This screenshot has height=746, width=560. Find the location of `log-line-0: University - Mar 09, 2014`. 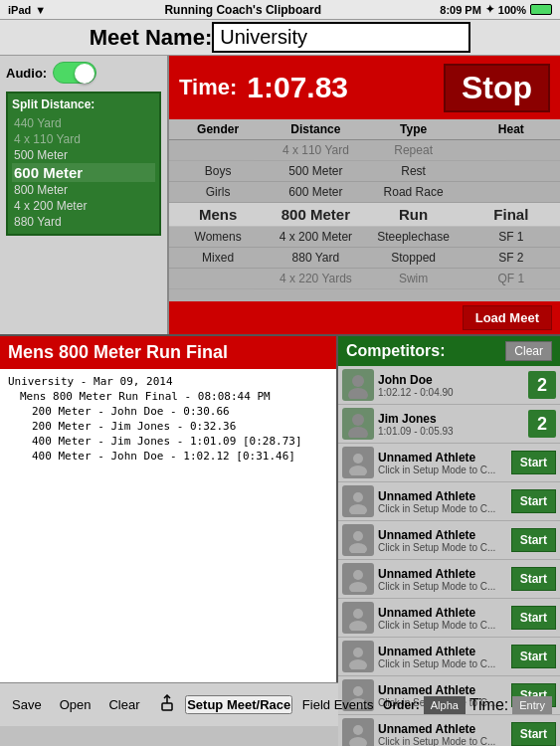

log-line-0: University - Mar 09, 2014 is located at coordinates (168, 382).